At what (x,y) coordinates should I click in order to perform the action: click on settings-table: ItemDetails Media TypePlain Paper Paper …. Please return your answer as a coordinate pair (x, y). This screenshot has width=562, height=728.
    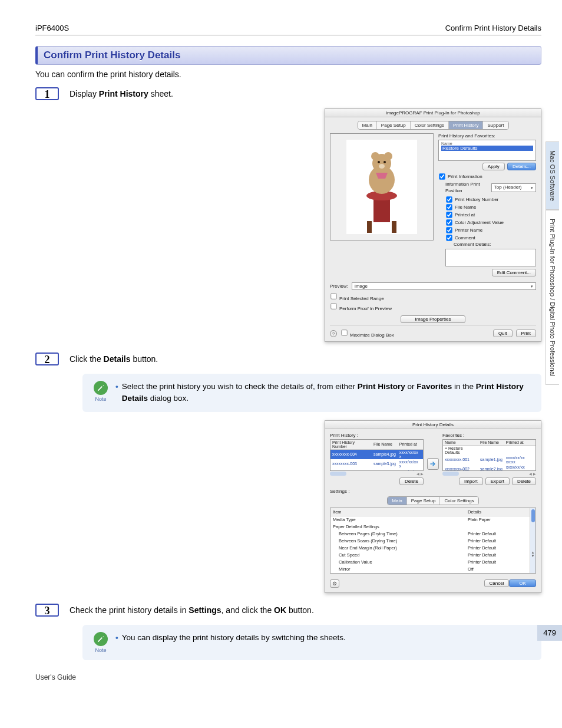
    Looking at the image, I should click on (433, 541).